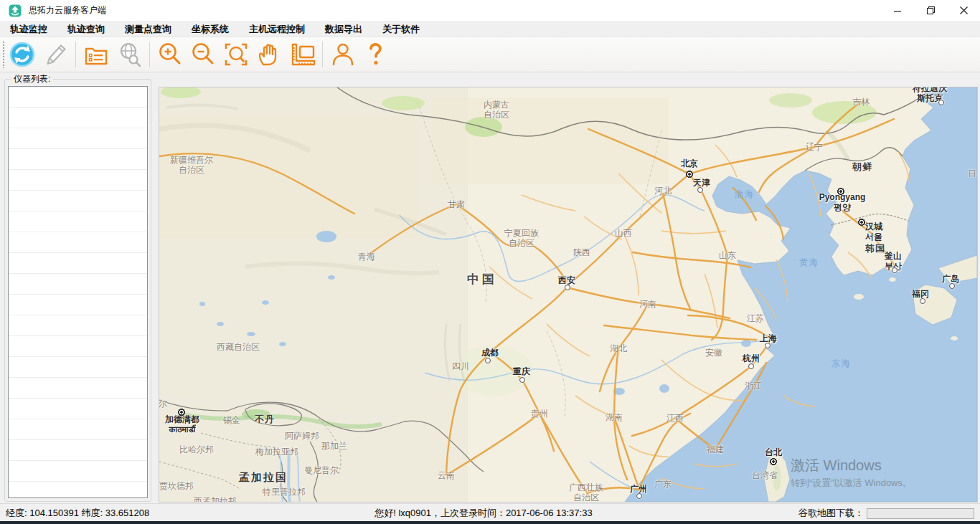  Describe the element at coordinates (490, 523) in the screenshot. I see `window-bottom-edge` at that location.